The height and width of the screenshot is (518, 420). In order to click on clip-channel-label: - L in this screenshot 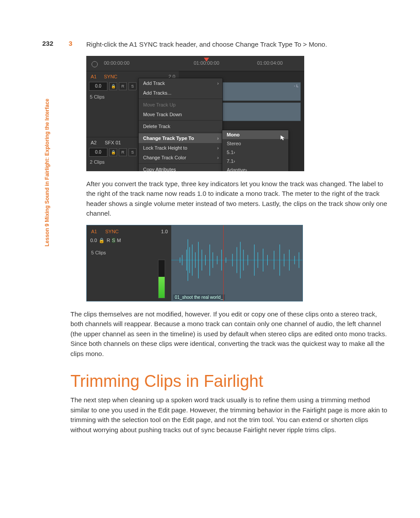, I will do `click(296, 86)`.